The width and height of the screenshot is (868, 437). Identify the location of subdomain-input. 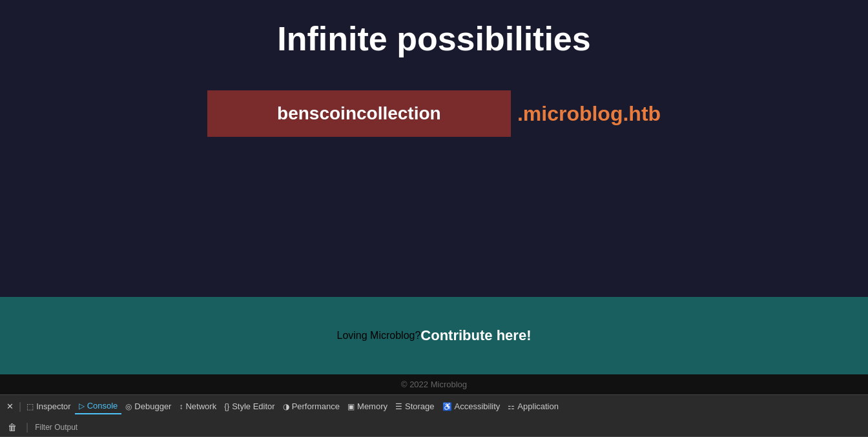
(359, 114).